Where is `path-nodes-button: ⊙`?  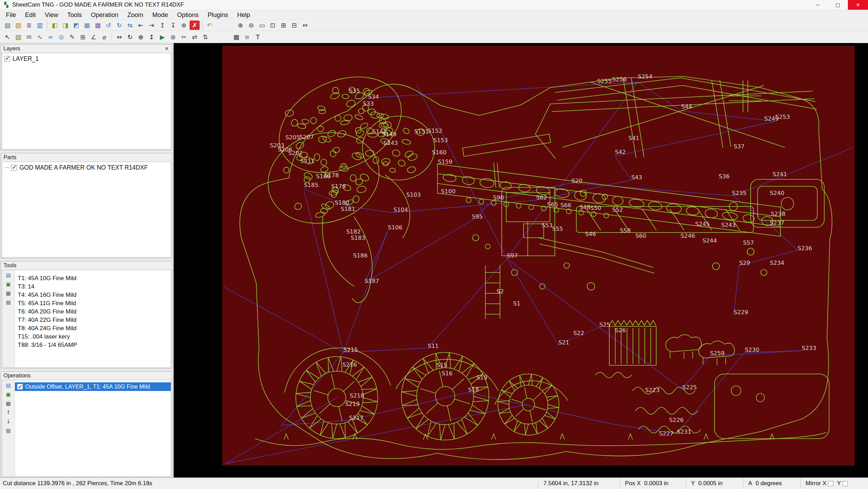
path-nodes-button: ⊙ is located at coordinates (61, 37).